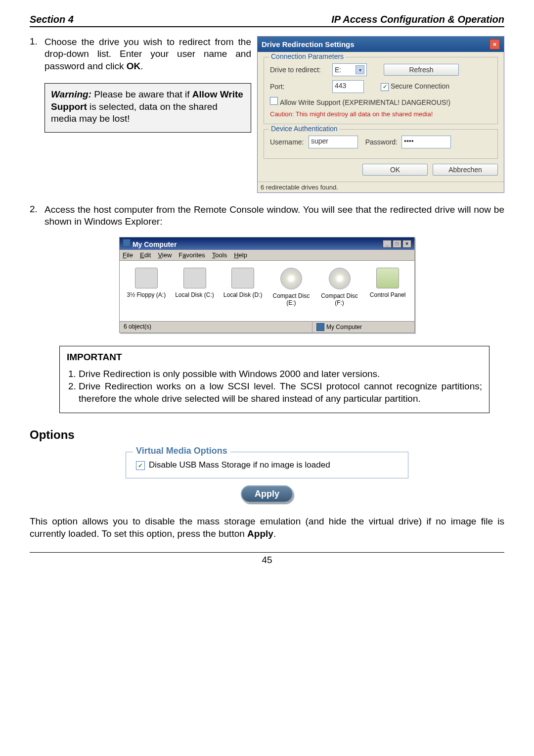  What do you see at coordinates (71, 94) in the screenshot?
I see `warn-label: Warning:` at bounding box center [71, 94].